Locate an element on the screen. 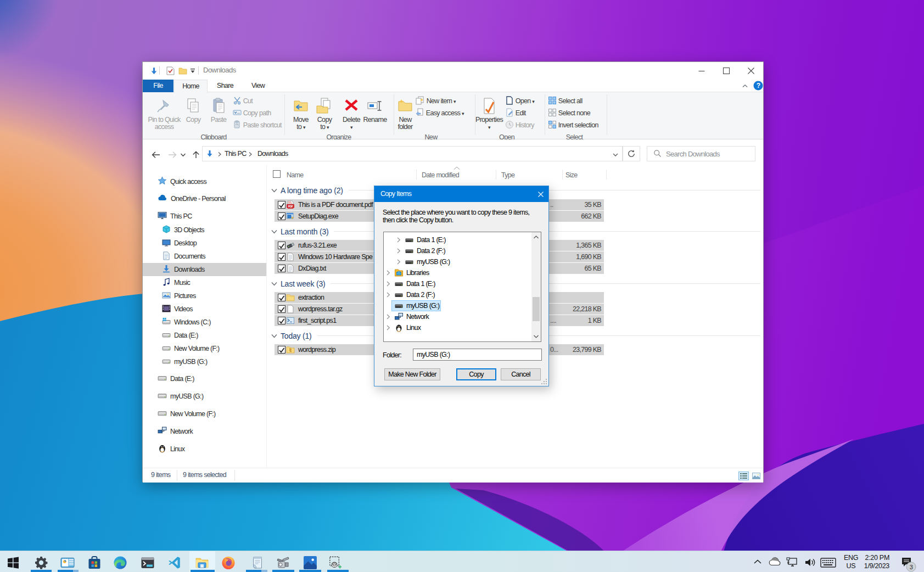  svg-text: PDF is located at coordinates (291, 206).